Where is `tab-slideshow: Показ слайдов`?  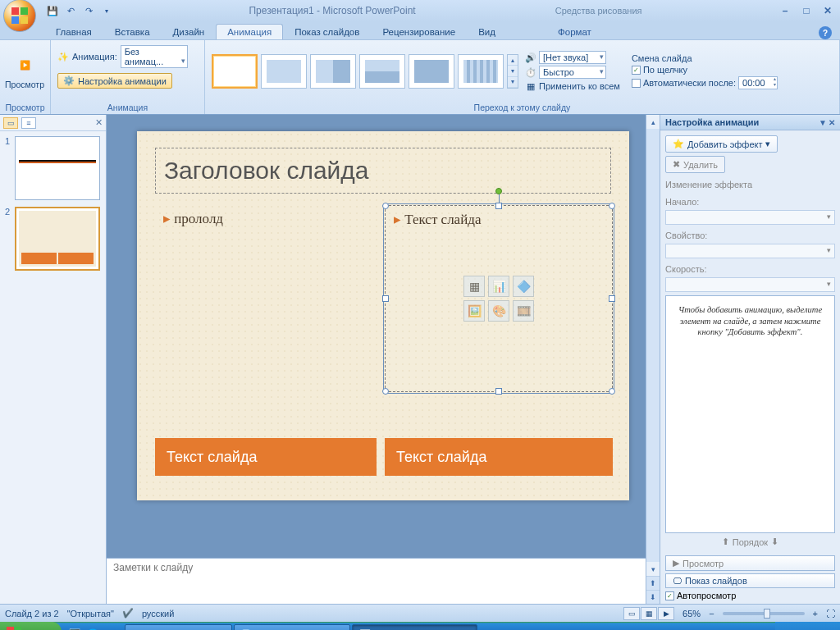
tab-slideshow: Показ слайдов is located at coordinates (326, 31).